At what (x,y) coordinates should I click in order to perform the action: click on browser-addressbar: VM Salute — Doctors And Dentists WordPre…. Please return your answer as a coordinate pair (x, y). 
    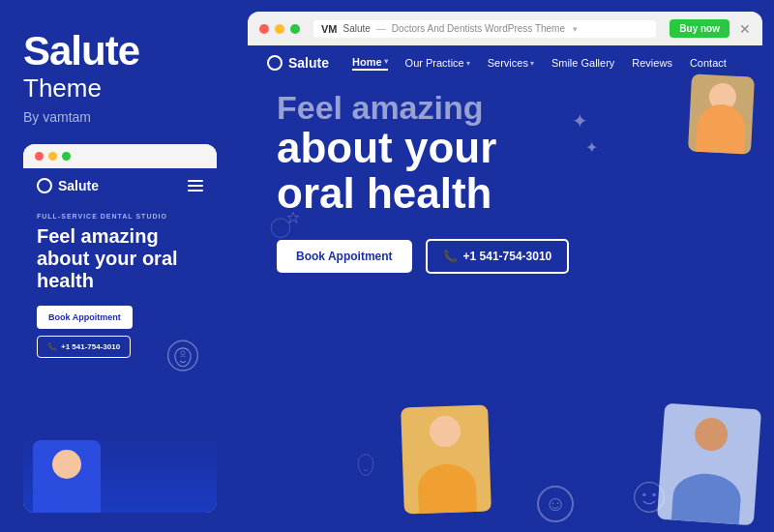
    Looking at the image, I should click on (485, 29).